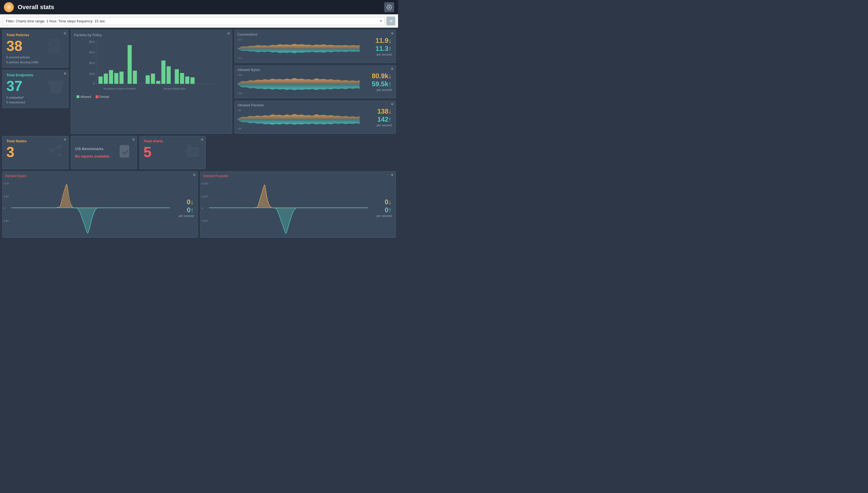 This screenshot has width=868, height=493. Describe the element at coordinates (56, 49) in the screenshot. I see `policies-icon` at that location.